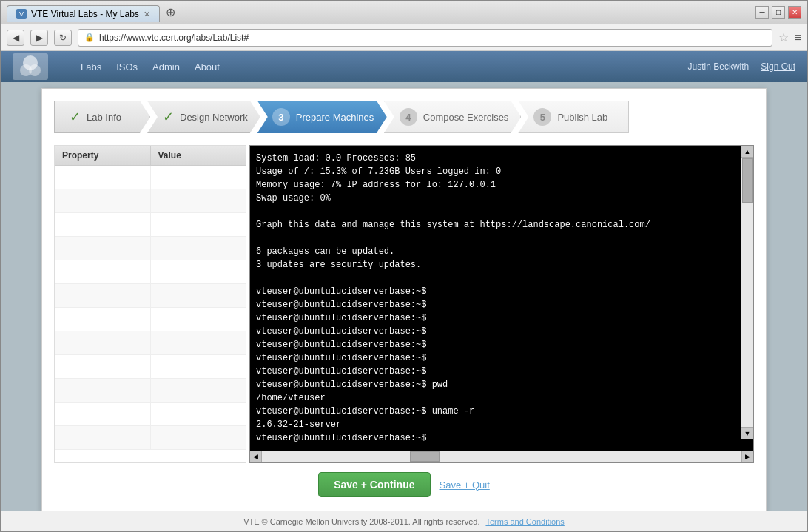  Describe the element at coordinates (502, 398) in the screenshot. I see `terminal-line: /home/vteuser` at that location.